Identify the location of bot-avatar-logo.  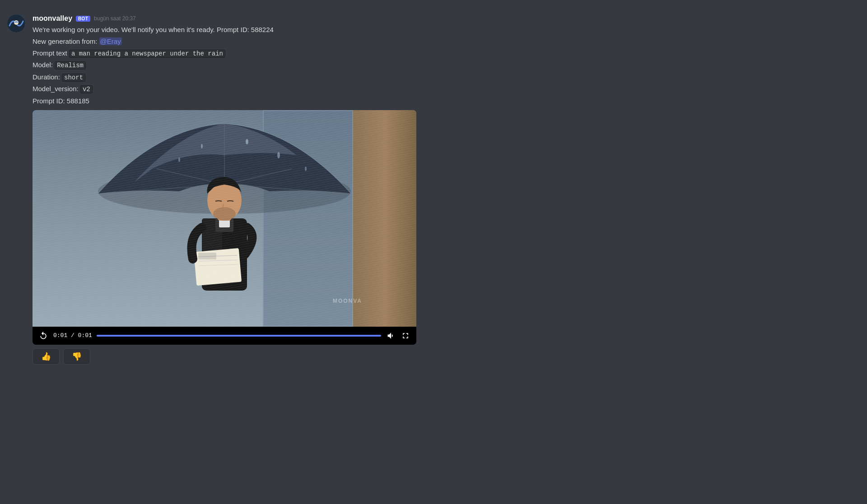
(16, 23).